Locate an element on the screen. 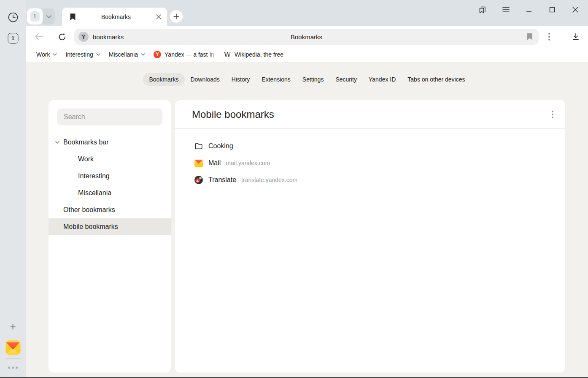 This screenshot has height=378, width=588. bookmarks-bar-folder-miscellania: Miscellania is located at coordinates (127, 54).